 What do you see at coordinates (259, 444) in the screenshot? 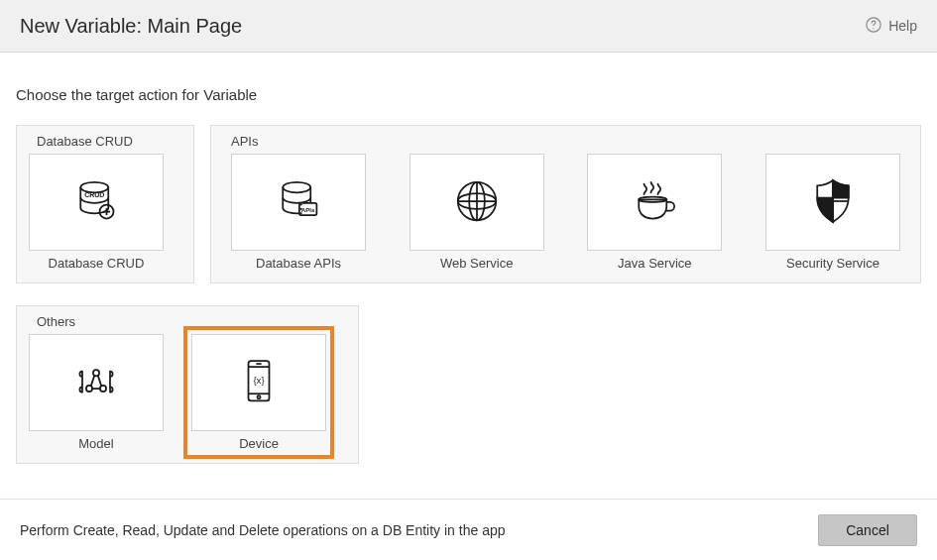
I see `tile-label: Device` at bounding box center [259, 444].